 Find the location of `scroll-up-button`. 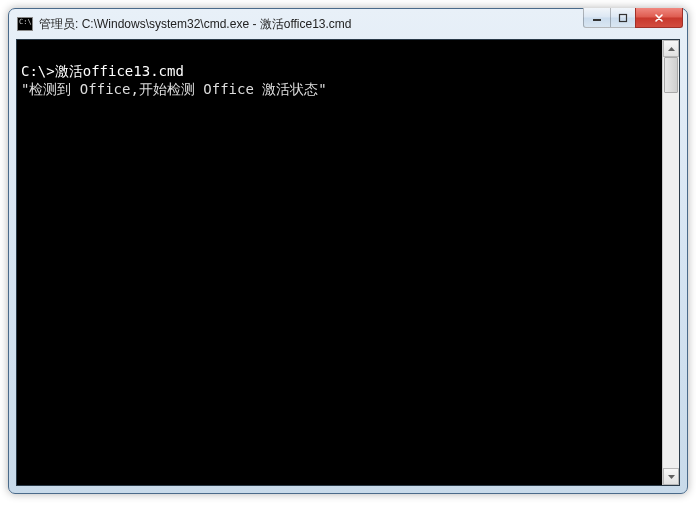

scroll-up-button is located at coordinates (671, 48).